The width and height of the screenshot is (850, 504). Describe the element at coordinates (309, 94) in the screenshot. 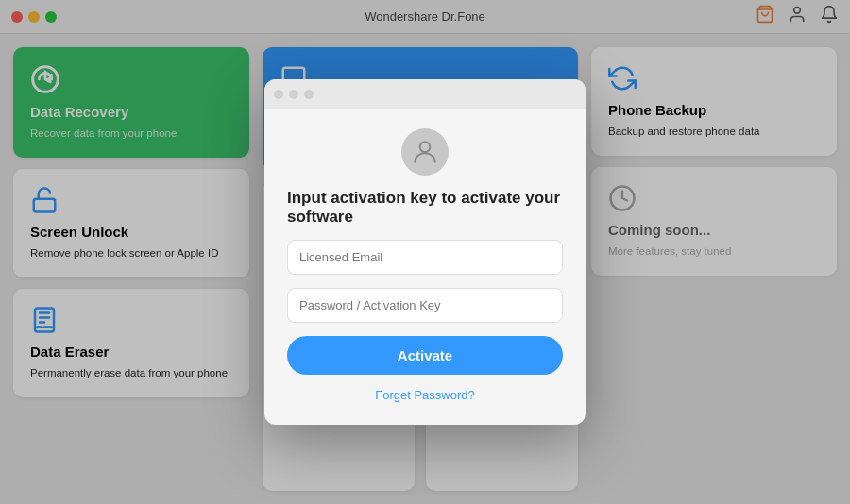

I see `modal-maximize-button` at that location.